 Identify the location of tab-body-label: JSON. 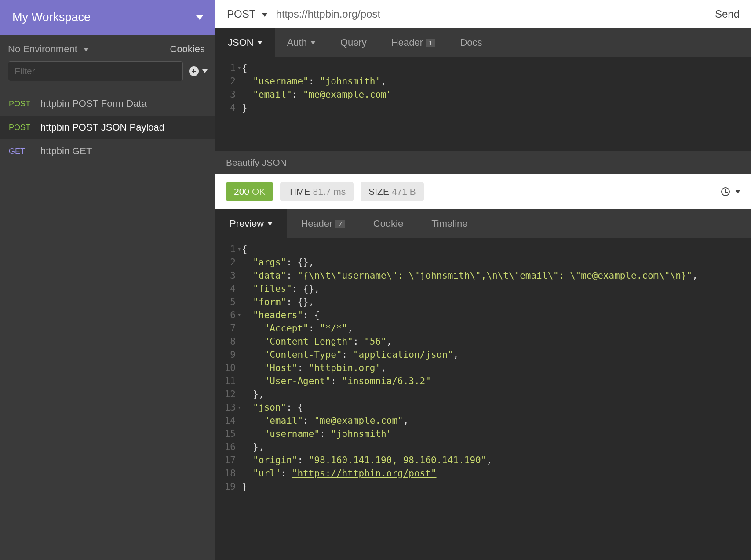
(241, 43).